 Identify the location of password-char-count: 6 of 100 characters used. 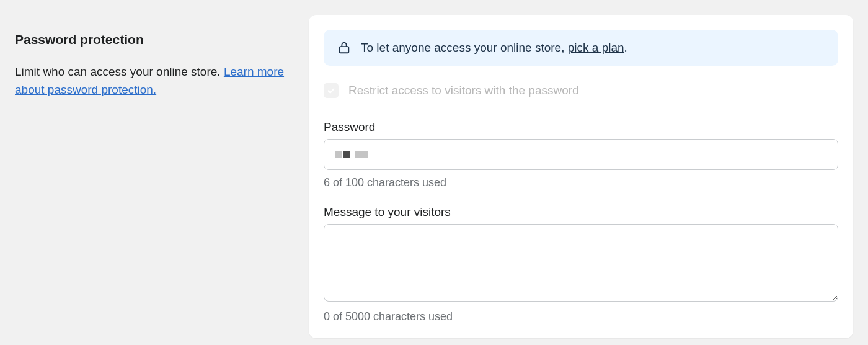
(581, 182).